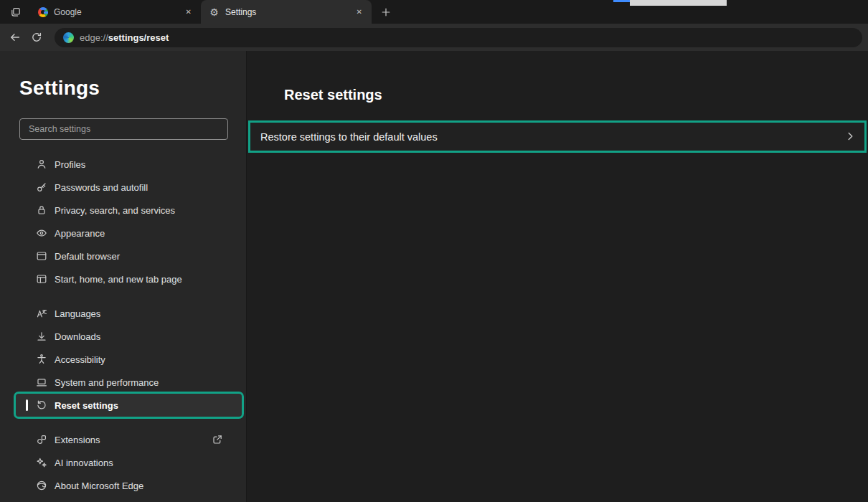  Describe the element at coordinates (101, 188) in the screenshot. I see `sidebar-item-label: Passwords and autofill` at that location.